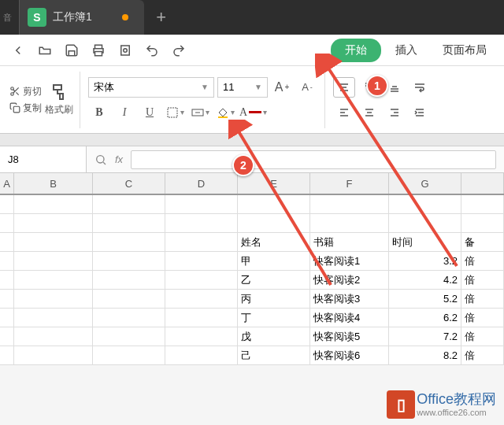 This screenshot has width=504, height=425. Describe the element at coordinates (32, 91) in the screenshot. I see `cut-label: 剪切` at that location.